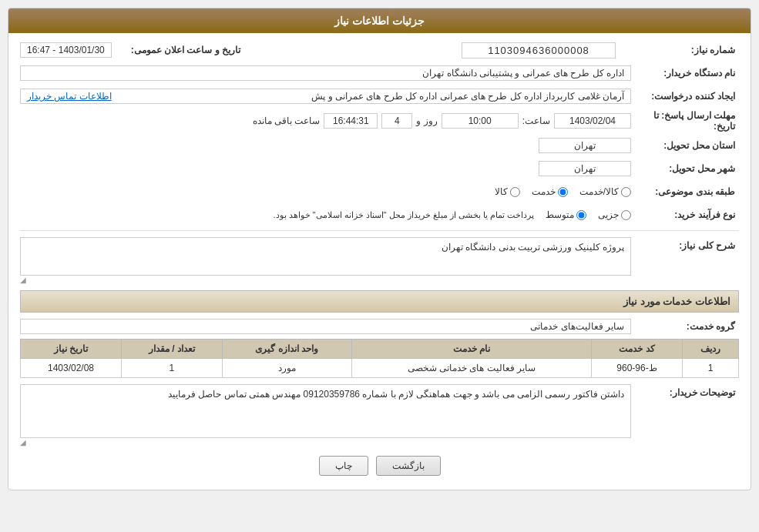 This screenshot has height=532, width=759. What do you see at coordinates (325, 411) in the screenshot?
I see `buyer-notes-value: داشتن فاکتور رسمی الزامی می باشد و جهت ه…` at bounding box center [325, 411].